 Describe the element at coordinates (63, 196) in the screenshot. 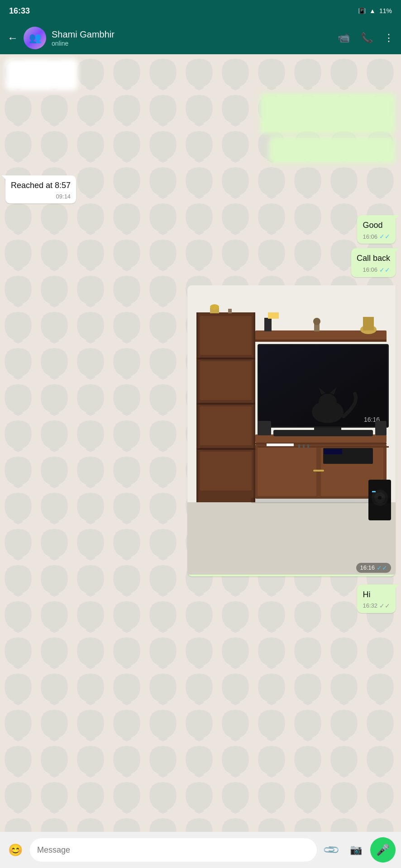

I see `message-time: 09:14` at that location.